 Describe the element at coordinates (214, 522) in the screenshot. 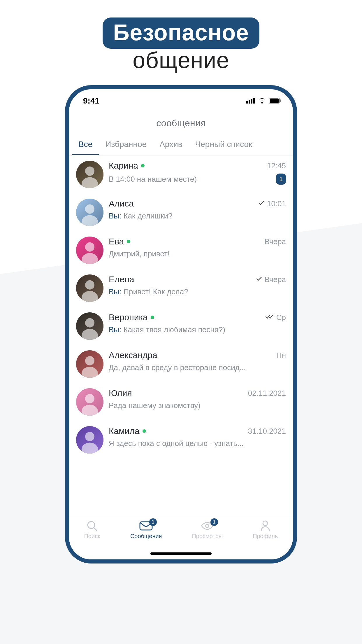

I see `views-badge: 1` at that location.